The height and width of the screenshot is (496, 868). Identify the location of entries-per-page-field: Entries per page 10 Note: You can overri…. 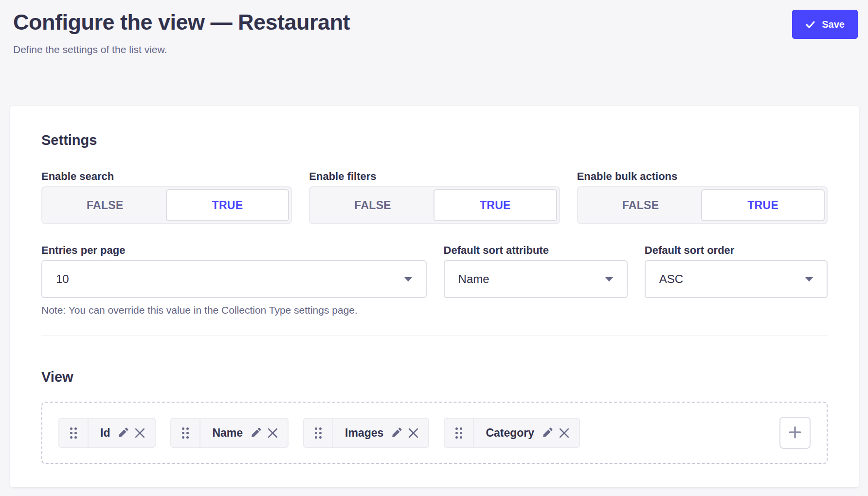
(234, 280).